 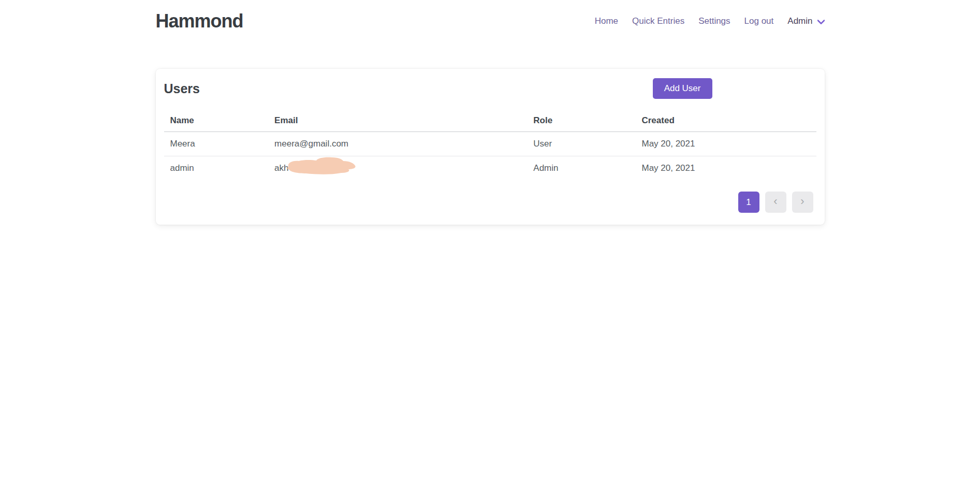 I want to click on page-title: Users, so click(x=182, y=89).